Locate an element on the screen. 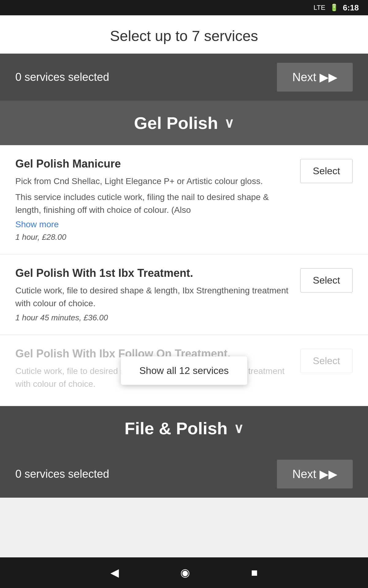 The height and width of the screenshot is (588, 368). show-all-tooltip: Show all 12 services is located at coordinates (184, 371).